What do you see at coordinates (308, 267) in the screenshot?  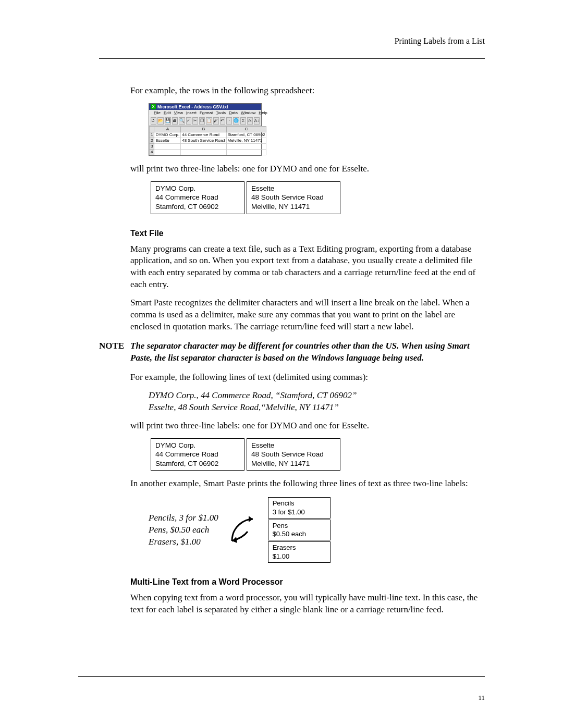 I see `paragraph: Many programs can create a text file, su…` at bounding box center [308, 267].